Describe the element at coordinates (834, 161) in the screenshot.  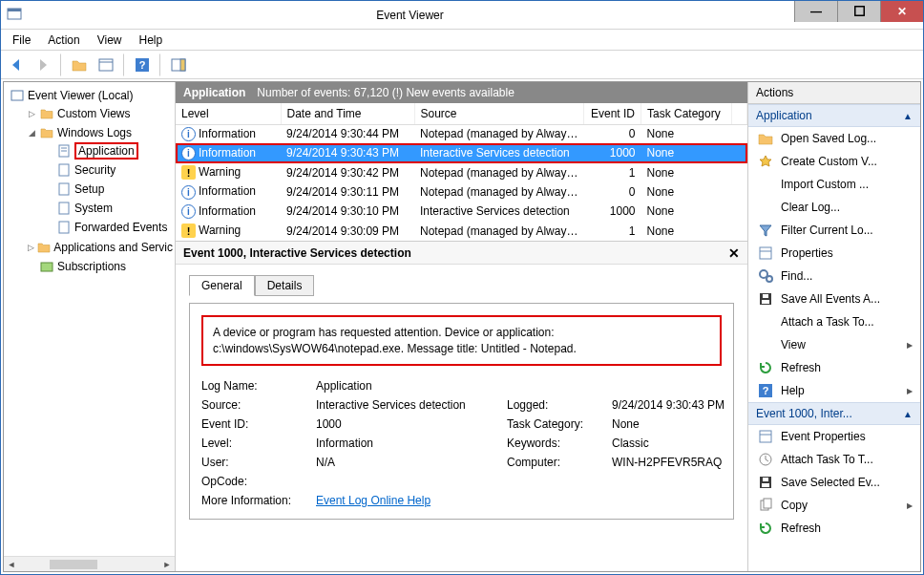
I see `action-item: Create Custom V...` at that location.